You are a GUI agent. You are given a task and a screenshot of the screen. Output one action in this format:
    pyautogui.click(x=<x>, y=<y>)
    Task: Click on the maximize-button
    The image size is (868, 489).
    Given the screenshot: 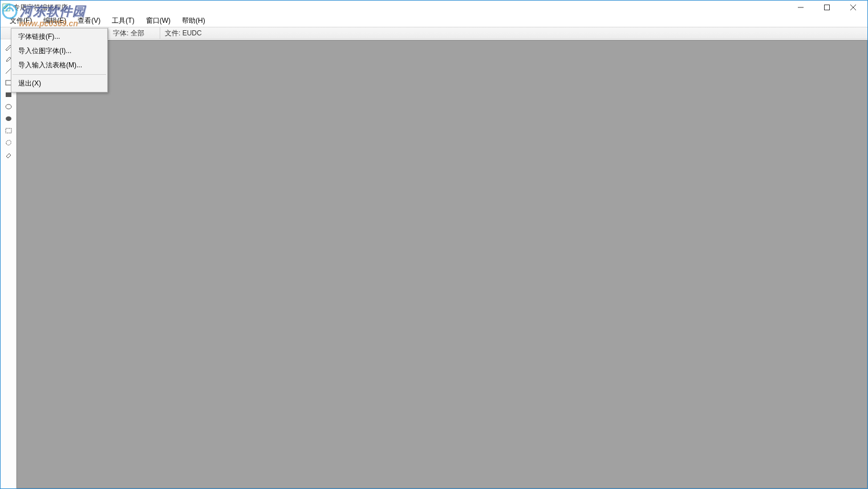 What is the action you would take?
    pyautogui.click(x=827, y=7)
    